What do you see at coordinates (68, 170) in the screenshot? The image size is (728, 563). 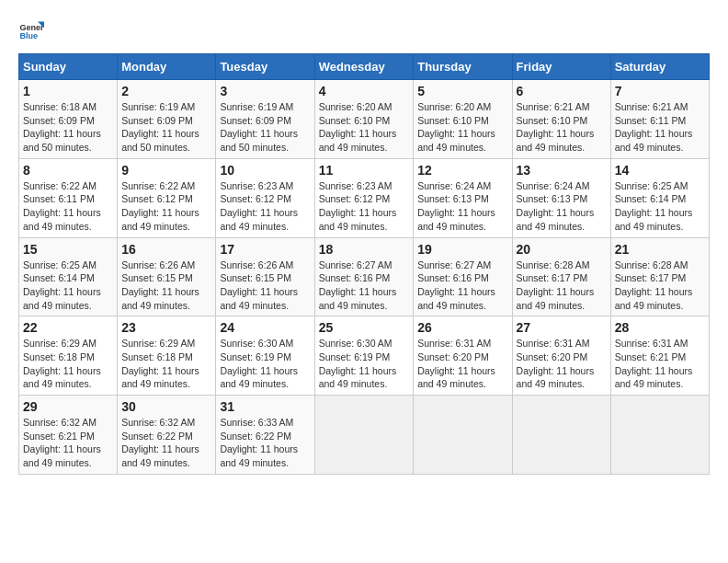 I see `day-number: 8` at bounding box center [68, 170].